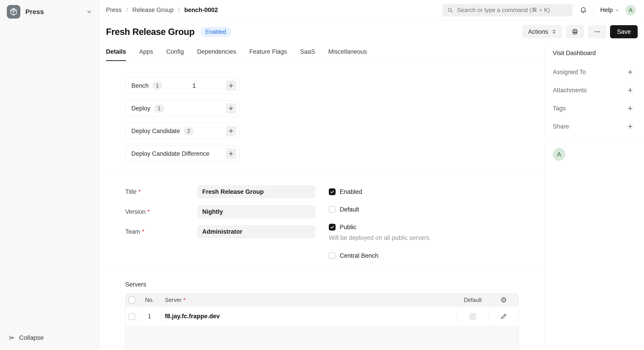 Image resolution: width=644 pixels, height=350 pixels. Describe the element at coordinates (594, 197) in the screenshot. I see `right-panel: Visit Dashboard Assigned To Attachments …` at that location.